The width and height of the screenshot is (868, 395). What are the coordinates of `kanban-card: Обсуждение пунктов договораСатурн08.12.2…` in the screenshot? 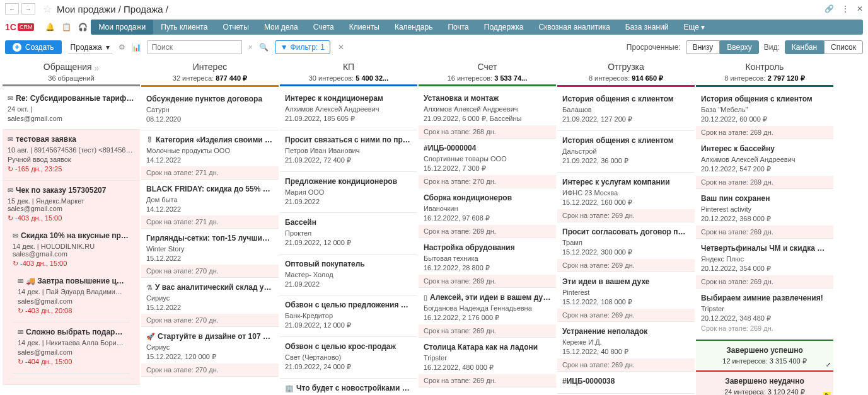 It's located at (210, 110).